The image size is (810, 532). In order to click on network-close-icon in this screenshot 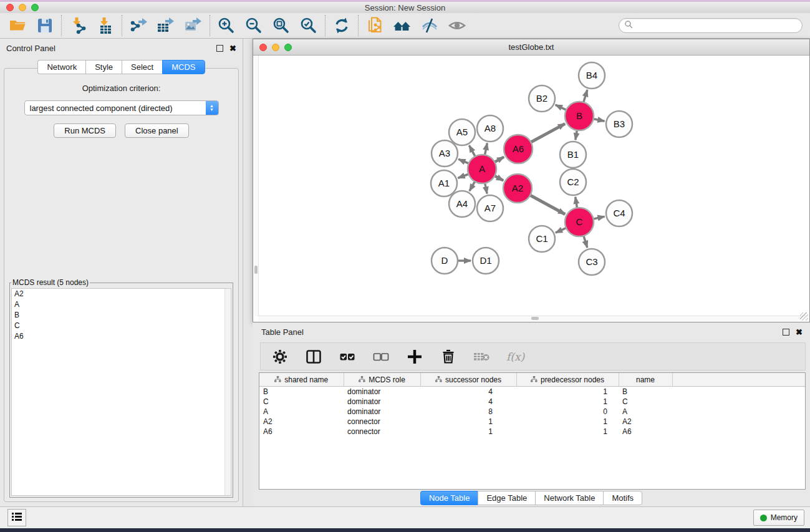, I will do `click(263, 47)`.